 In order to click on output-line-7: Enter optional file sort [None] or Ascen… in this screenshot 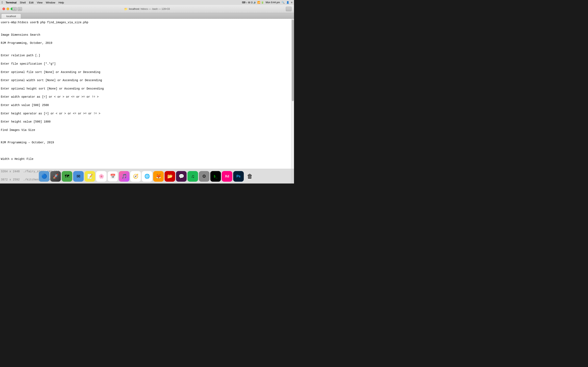, I will do `click(145, 72)`.